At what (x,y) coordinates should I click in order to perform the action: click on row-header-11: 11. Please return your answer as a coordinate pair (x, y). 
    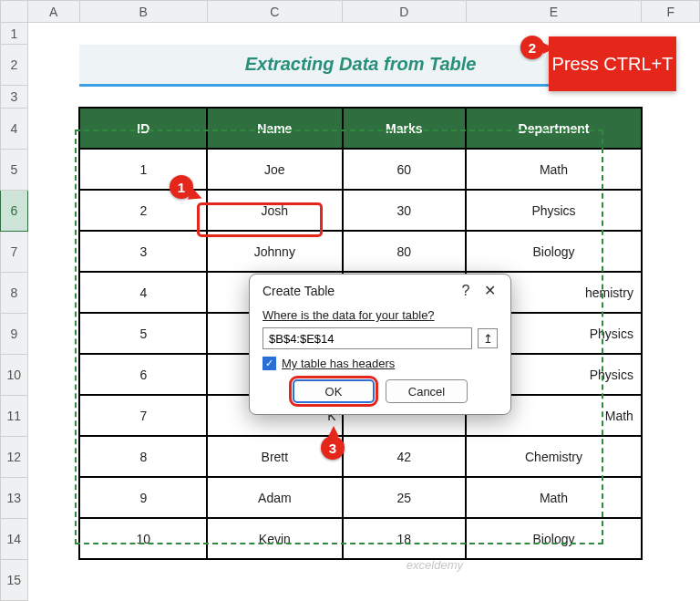
    Looking at the image, I should click on (15, 416).